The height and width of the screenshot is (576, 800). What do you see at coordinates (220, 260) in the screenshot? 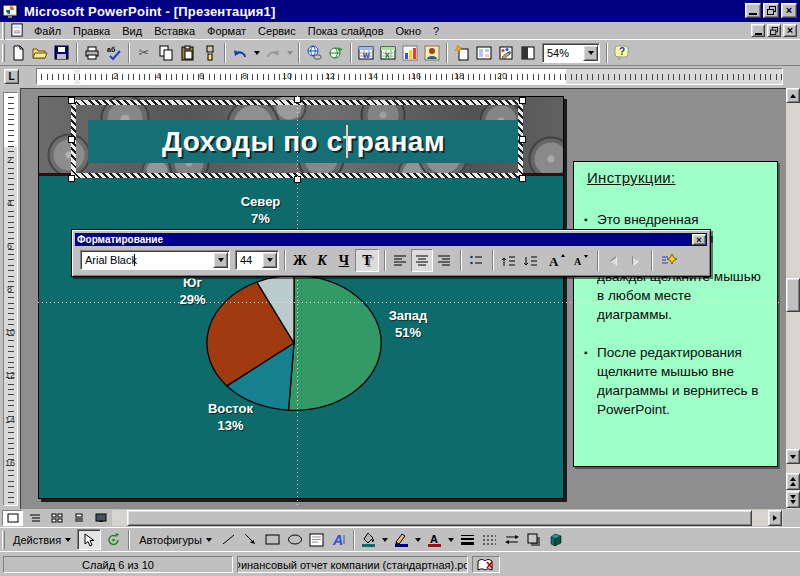
I see `font-name-dropdown` at bounding box center [220, 260].